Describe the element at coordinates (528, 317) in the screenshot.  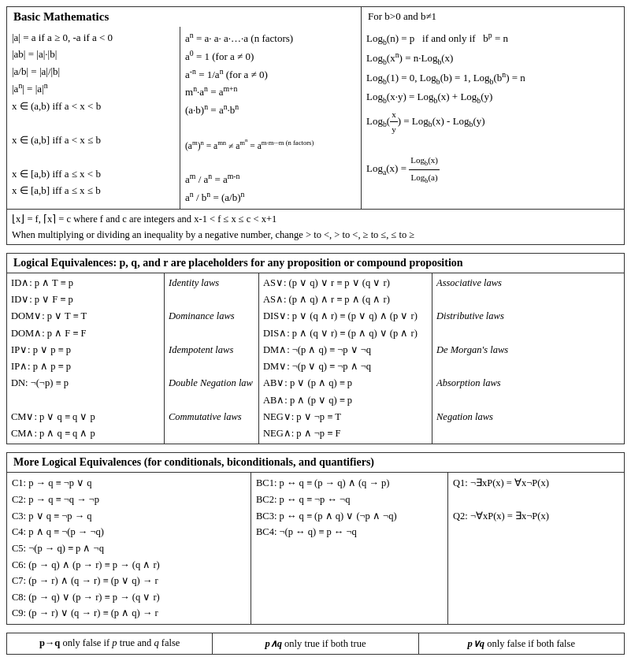
I see `le-line: Distributive laws` at that location.